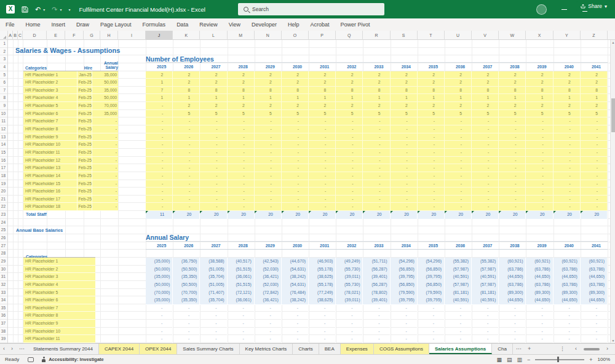 The image size is (615, 364). I want to click on cell-annual-salary-value: (39,011), so click(349, 301).